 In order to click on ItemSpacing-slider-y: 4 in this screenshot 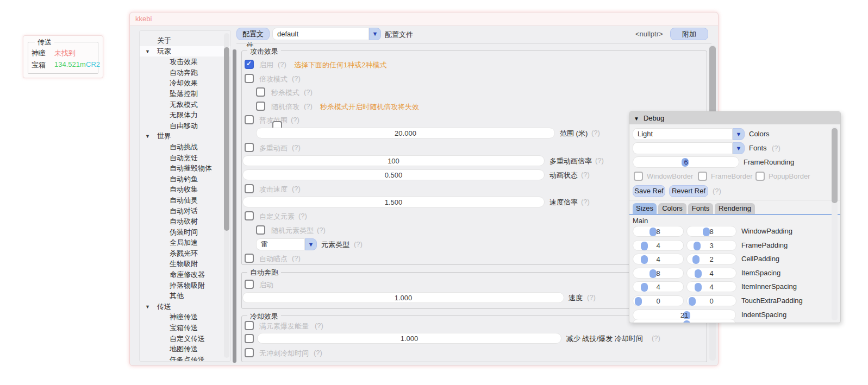, I will do `click(711, 273)`.